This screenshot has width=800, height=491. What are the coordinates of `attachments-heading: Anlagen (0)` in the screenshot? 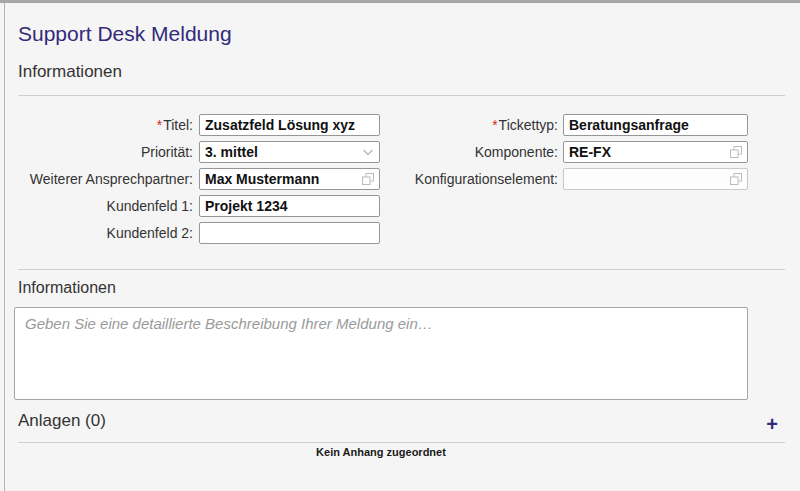 It's located at (62, 421).